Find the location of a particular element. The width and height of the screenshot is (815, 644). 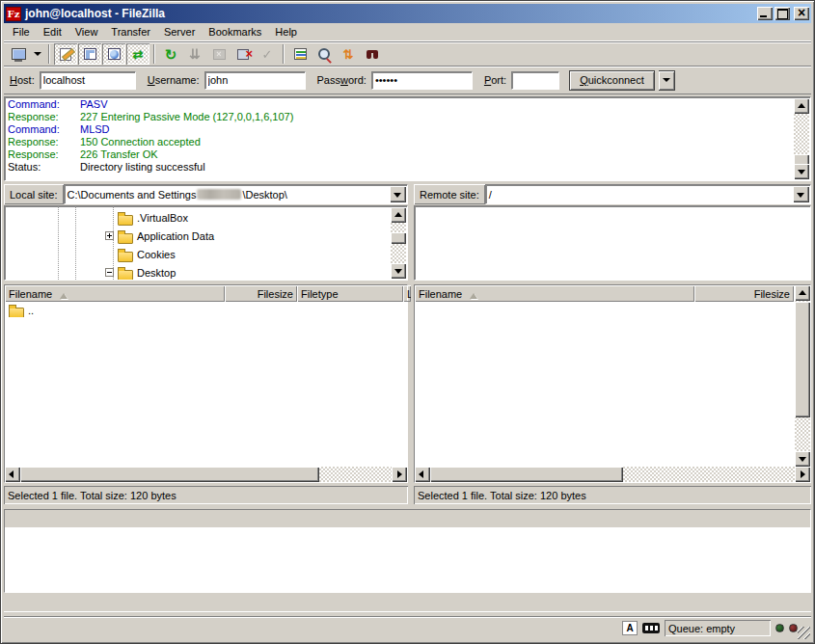

column-filetype: Filetype is located at coordinates (350, 293).